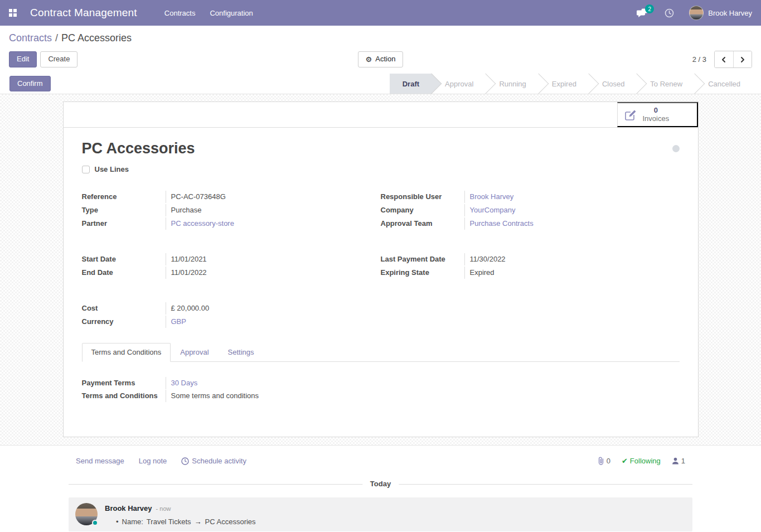 The image size is (761, 532). I want to click on attachments-count: 0, so click(609, 461).